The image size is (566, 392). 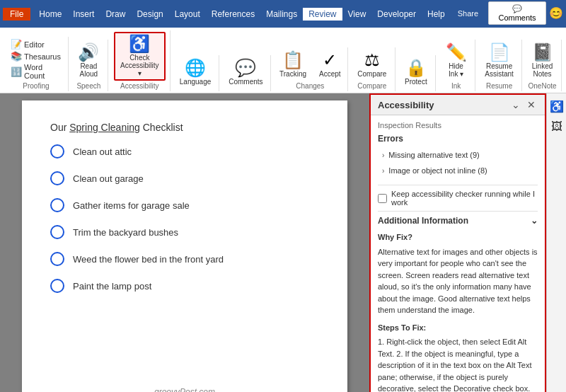 What do you see at coordinates (464, 198) in the screenshot?
I see `keep-running-label: Keep accessibility checker running while…` at bounding box center [464, 198].